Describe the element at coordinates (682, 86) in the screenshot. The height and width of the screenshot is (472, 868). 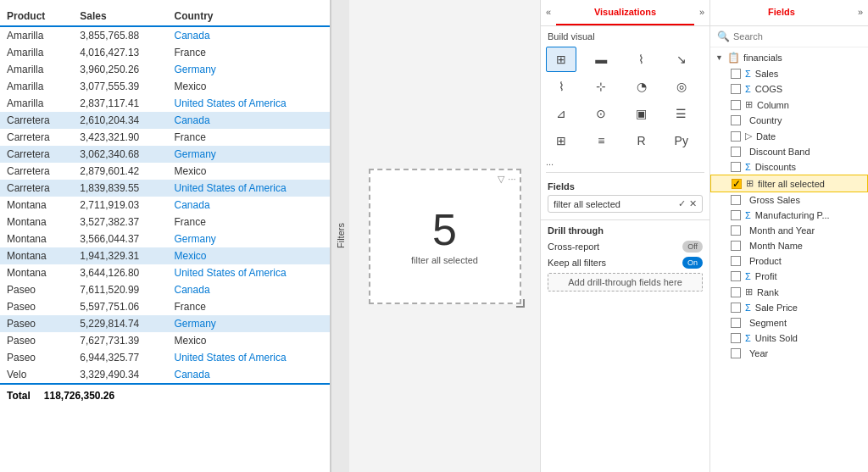
I see `donut-chart-icon: ◎` at that location.